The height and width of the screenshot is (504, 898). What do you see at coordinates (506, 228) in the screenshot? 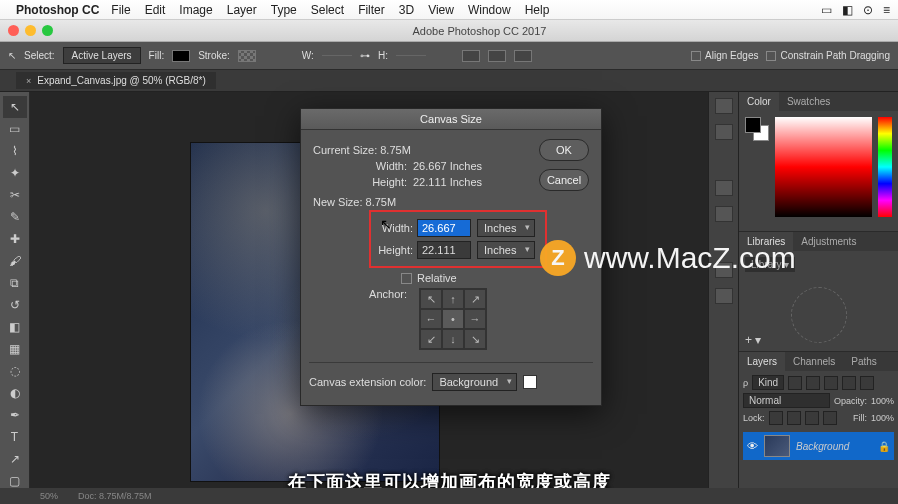
I see `width-unit-select: Inches` at bounding box center [506, 228].